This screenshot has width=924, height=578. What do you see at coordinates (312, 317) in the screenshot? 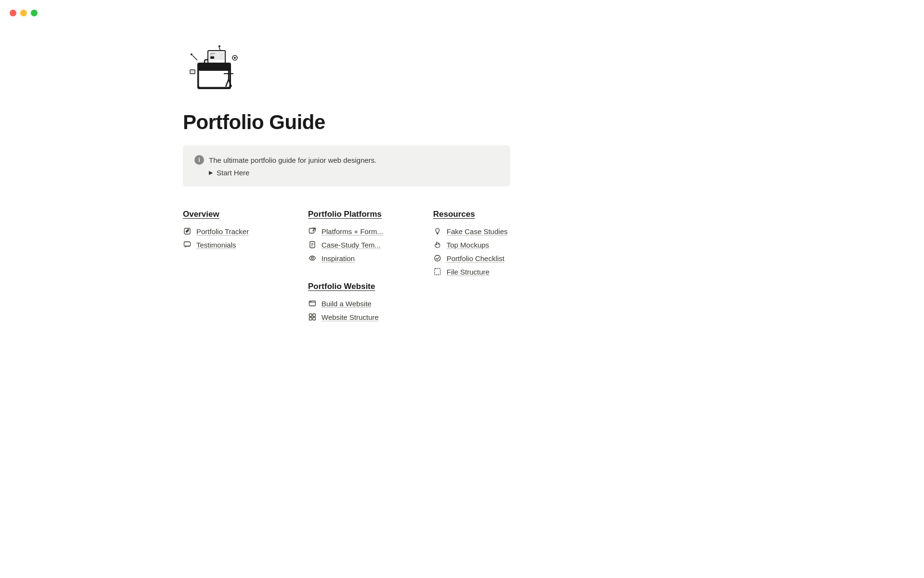
I see `grid-icon` at bounding box center [312, 317].